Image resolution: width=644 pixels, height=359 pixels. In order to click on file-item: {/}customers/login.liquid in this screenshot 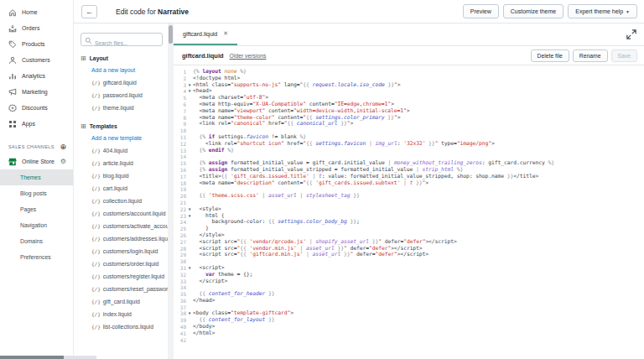, I will do `click(124, 252)`.